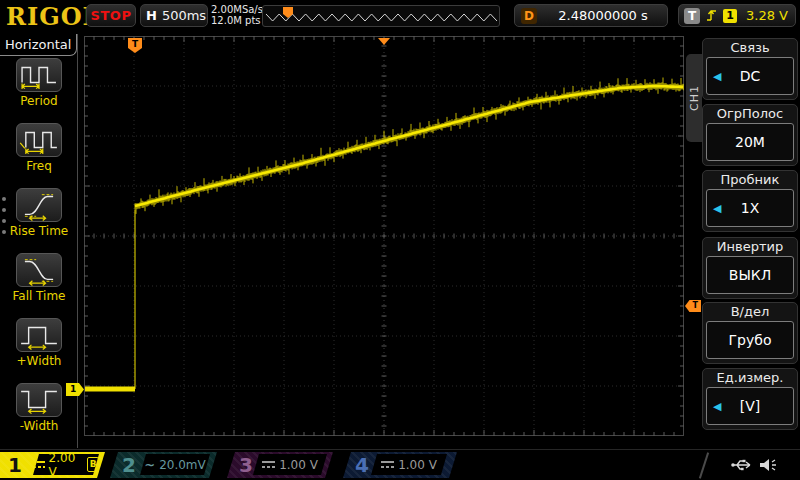  I want to click on delay-value: 2.48000000 s, so click(603, 16).